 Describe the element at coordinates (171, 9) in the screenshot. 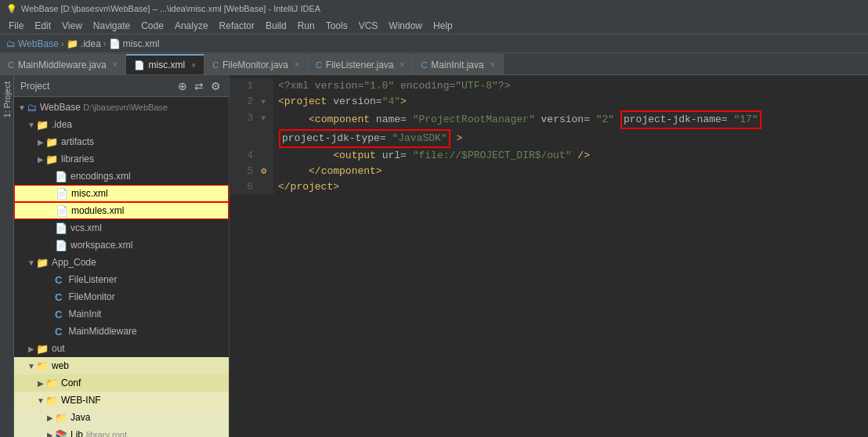

I see `title-text: WebBase [D:\jbasesvn\WebBase] – ...\idea…` at that location.